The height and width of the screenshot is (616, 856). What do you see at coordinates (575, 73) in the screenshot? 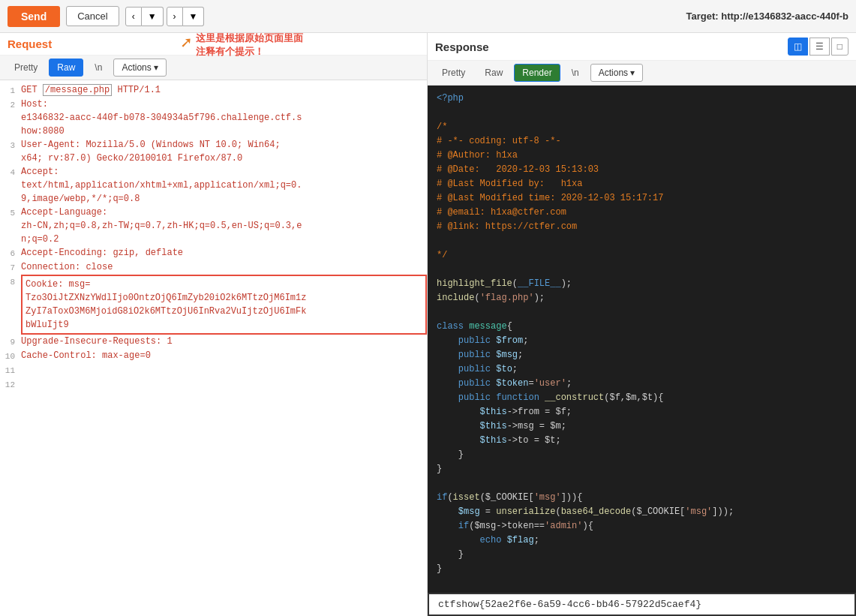
I see `tab-newline-response: \n` at bounding box center [575, 73].